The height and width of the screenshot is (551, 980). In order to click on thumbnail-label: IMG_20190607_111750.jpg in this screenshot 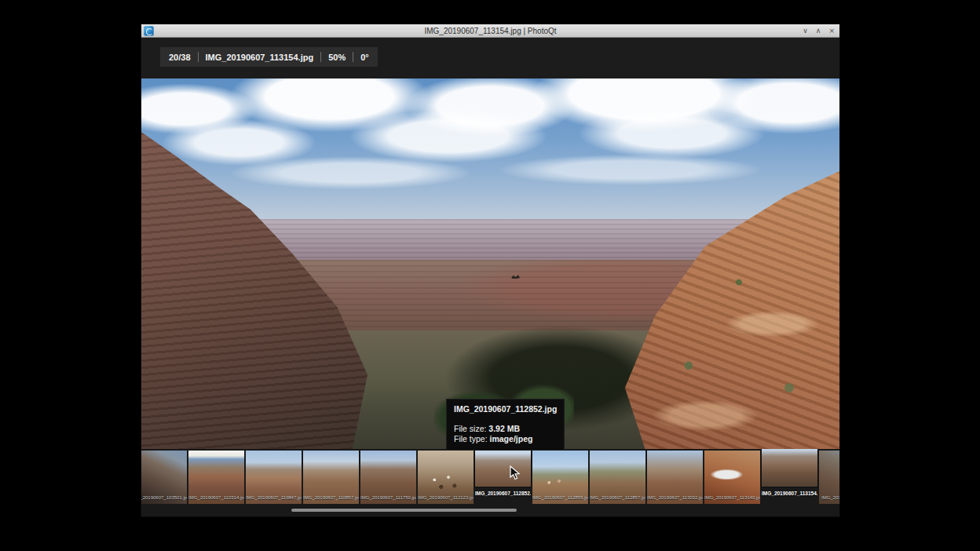, I will do `click(388, 498)`.